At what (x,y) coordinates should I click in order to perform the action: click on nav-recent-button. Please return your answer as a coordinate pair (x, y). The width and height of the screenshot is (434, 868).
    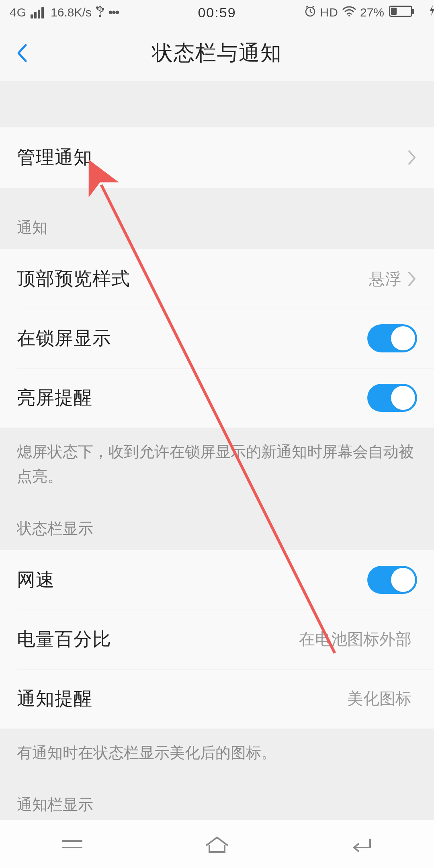
    Looking at the image, I should click on (72, 844).